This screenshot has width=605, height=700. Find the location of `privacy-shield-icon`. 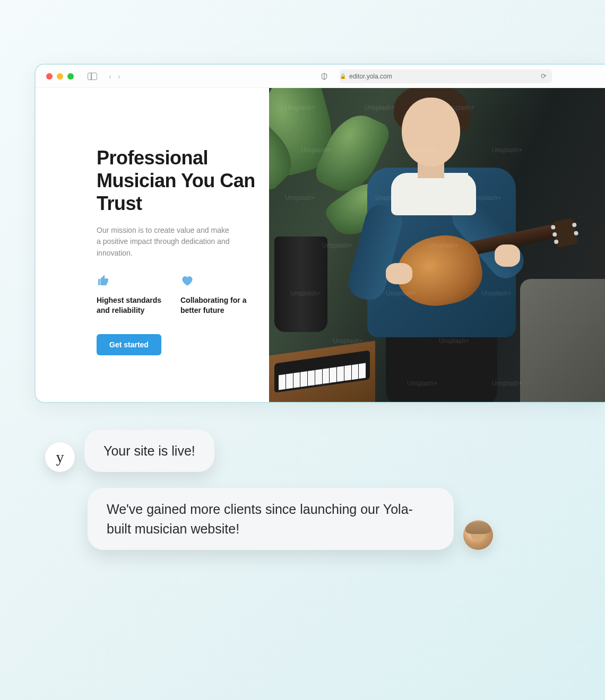

privacy-shield-icon is located at coordinates (324, 76).